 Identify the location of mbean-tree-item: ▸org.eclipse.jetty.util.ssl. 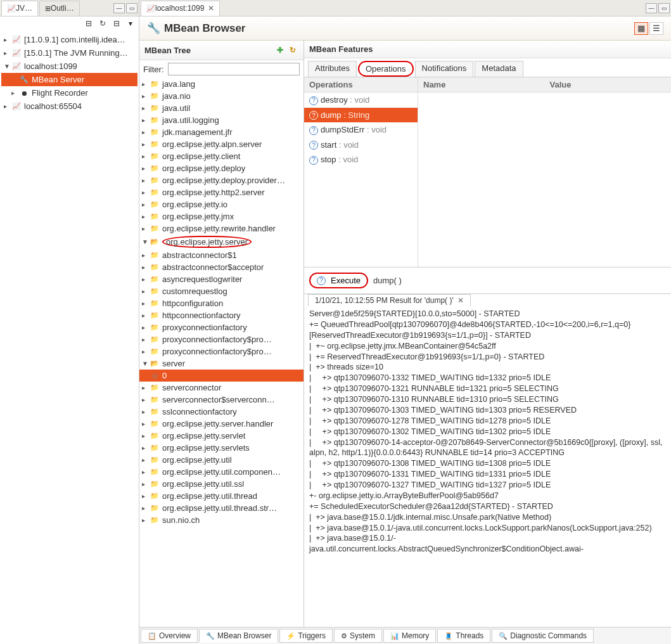
(222, 484).